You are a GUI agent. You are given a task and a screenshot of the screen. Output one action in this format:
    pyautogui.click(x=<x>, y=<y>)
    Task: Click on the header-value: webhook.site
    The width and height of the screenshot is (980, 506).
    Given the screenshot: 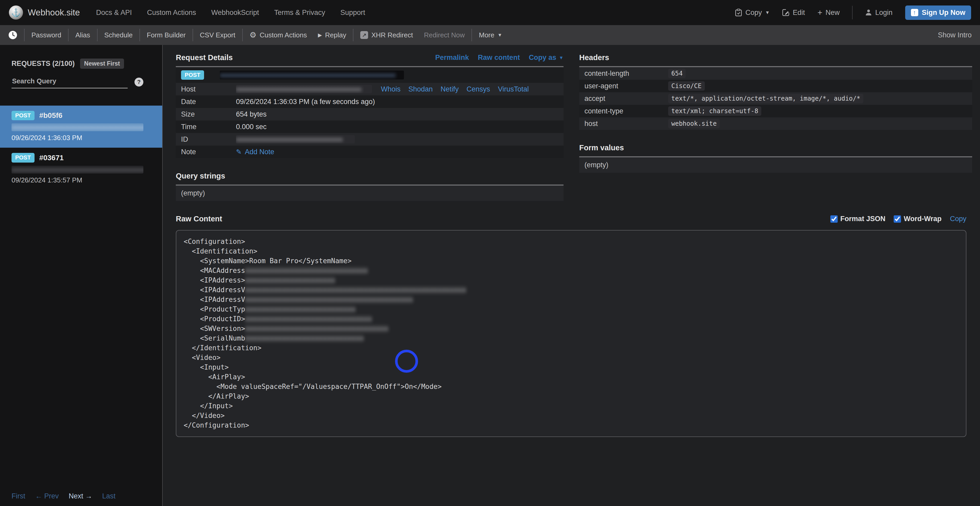 What is the action you would take?
    pyautogui.click(x=694, y=124)
    